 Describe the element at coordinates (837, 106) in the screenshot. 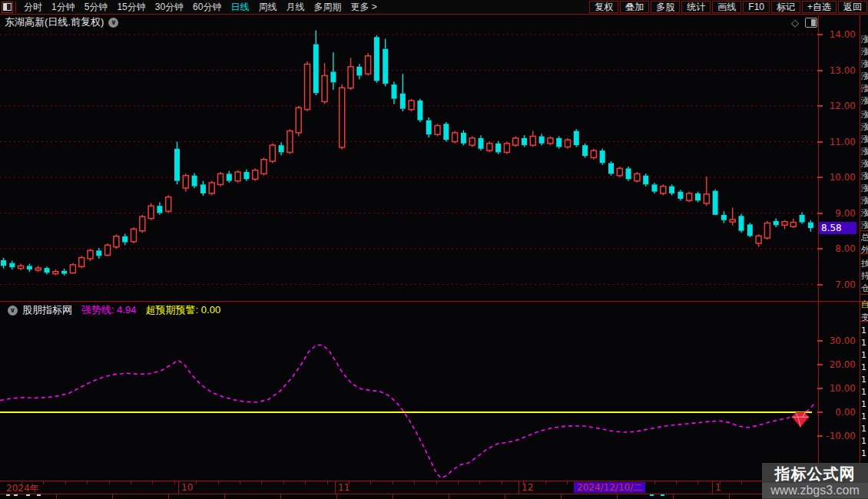

I see `price-axis-label: 12.00` at that location.